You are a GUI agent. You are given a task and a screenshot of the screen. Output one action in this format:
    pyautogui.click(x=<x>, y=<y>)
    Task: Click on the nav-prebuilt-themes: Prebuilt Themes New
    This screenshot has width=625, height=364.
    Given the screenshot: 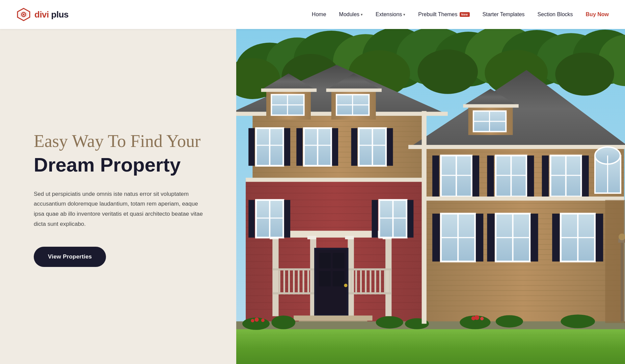 What is the action you would take?
    pyautogui.click(x=444, y=14)
    